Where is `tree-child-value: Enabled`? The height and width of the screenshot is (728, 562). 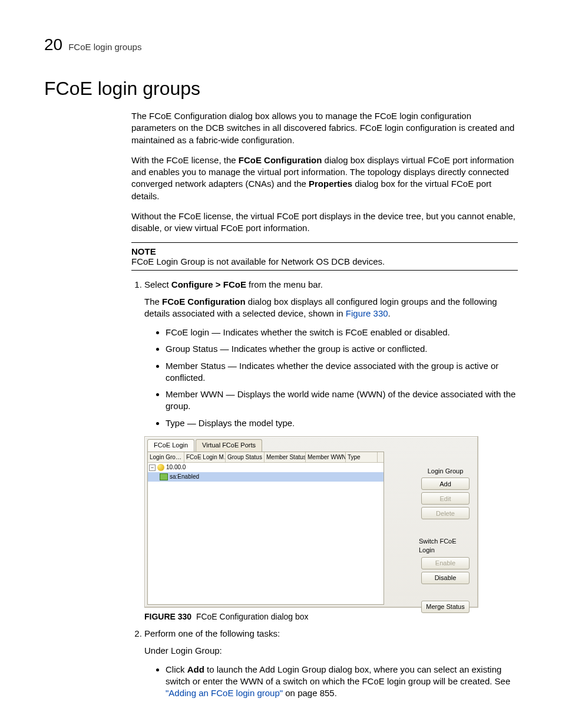
tree-child-value: Enabled is located at coordinates (189, 477).